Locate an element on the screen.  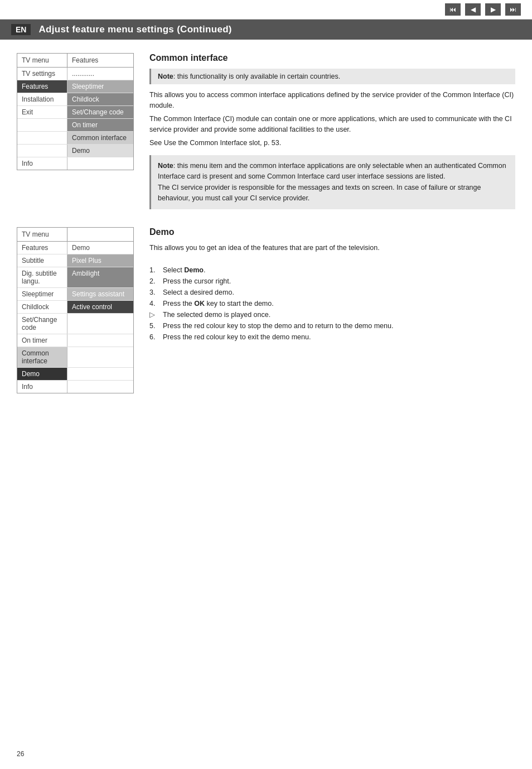
step-1-text: Select Demo. is located at coordinates (184, 270).